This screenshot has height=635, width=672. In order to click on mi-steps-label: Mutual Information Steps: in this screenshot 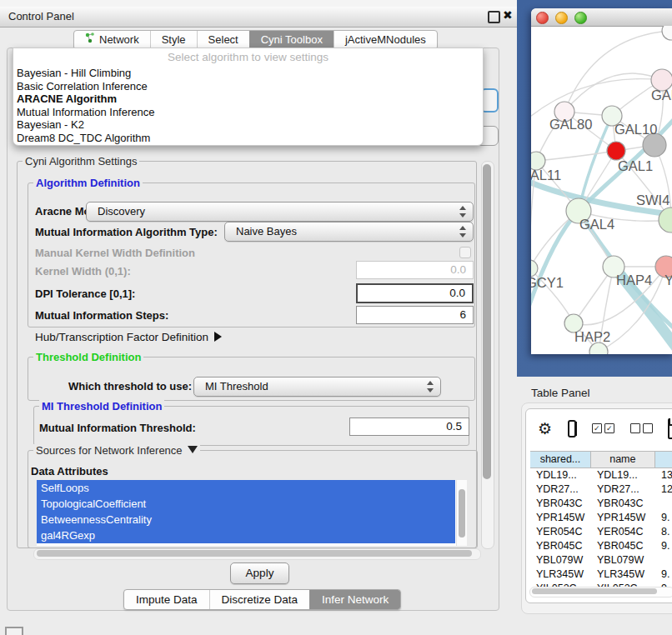, I will do `click(102, 315)`.